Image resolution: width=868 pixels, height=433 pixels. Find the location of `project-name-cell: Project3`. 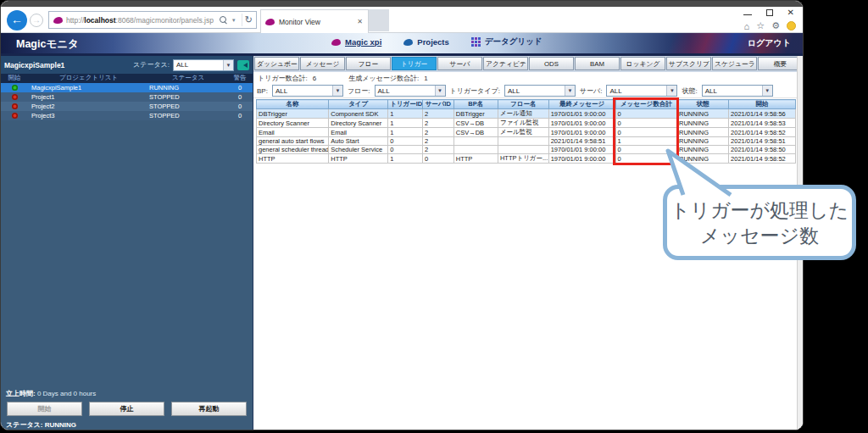

project-name-cell: Project3 is located at coordinates (88, 115).